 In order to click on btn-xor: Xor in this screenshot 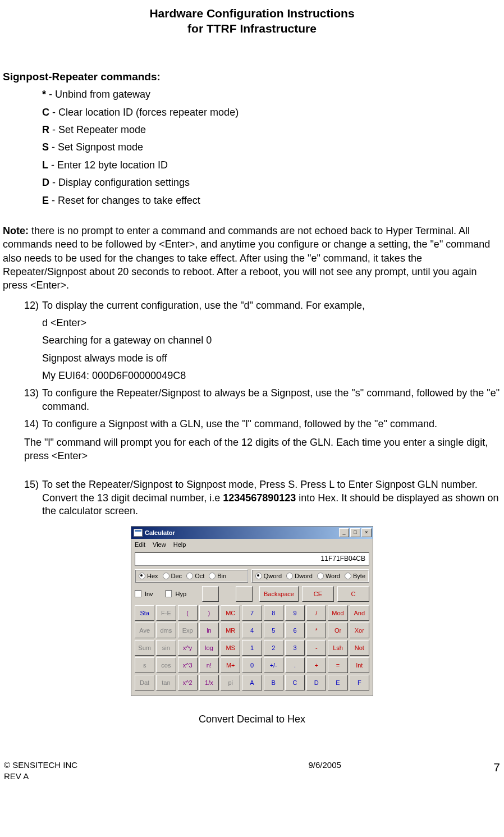, I will do `click(359, 630)`.